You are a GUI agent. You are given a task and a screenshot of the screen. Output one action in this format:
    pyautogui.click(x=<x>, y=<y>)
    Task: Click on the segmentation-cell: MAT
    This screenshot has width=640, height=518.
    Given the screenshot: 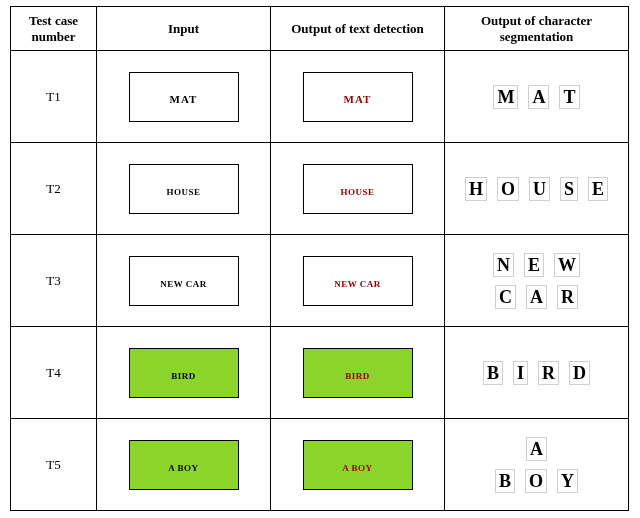 What is the action you would take?
    pyautogui.click(x=537, y=97)
    